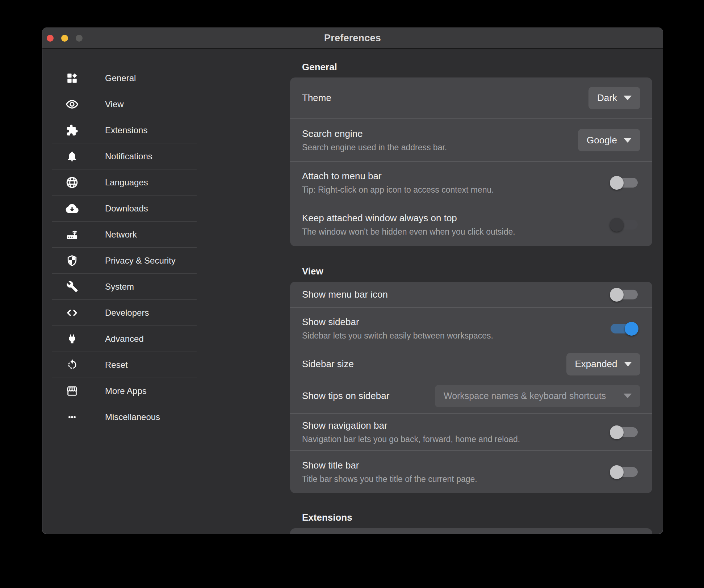  I want to click on show-tips-row: Show tips on sidebar Workspace names & k…, so click(471, 396).